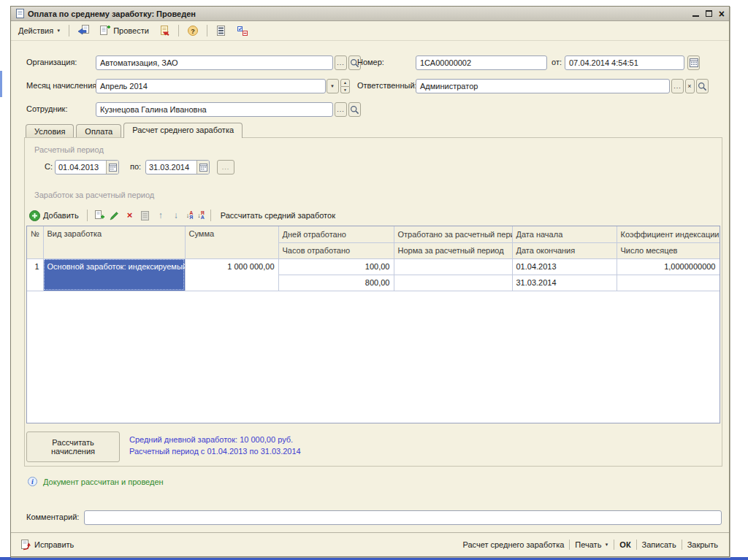 The width and height of the screenshot is (748, 560). What do you see at coordinates (215, 110) in the screenshot?
I see `employee-input: Кузнецова Галина Ивановна` at bounding box center [215, 110].